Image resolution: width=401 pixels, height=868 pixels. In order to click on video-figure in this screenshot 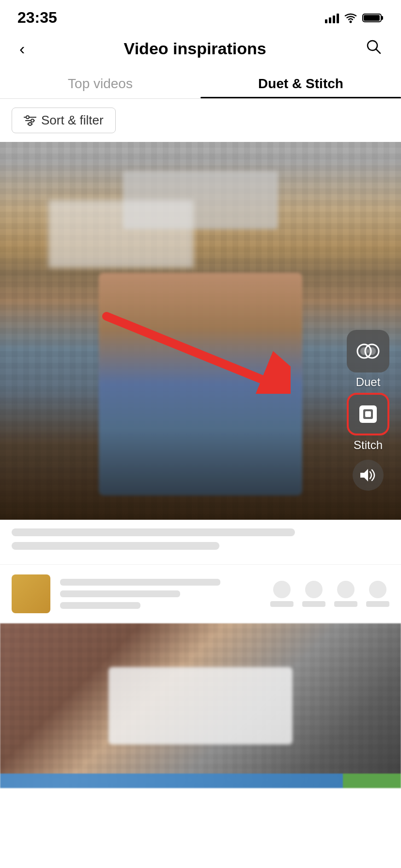, I will do `click(200, 384)`.